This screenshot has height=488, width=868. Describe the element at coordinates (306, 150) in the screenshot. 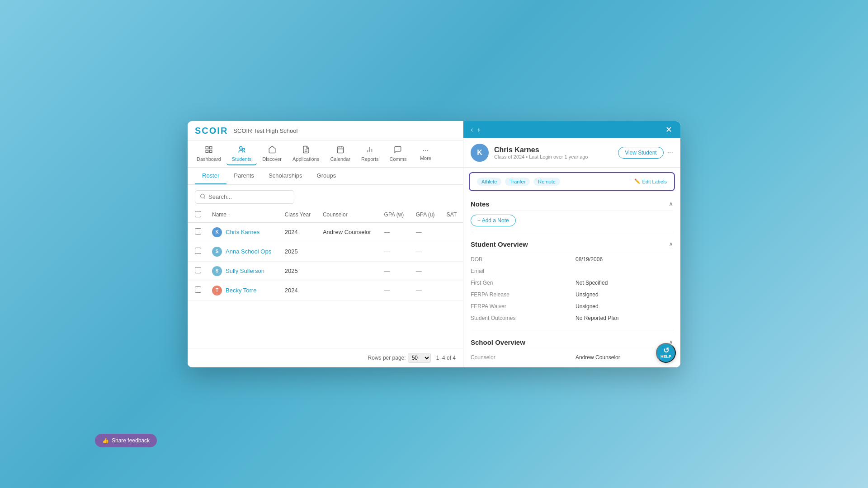

I see `applications-icon` at that location.